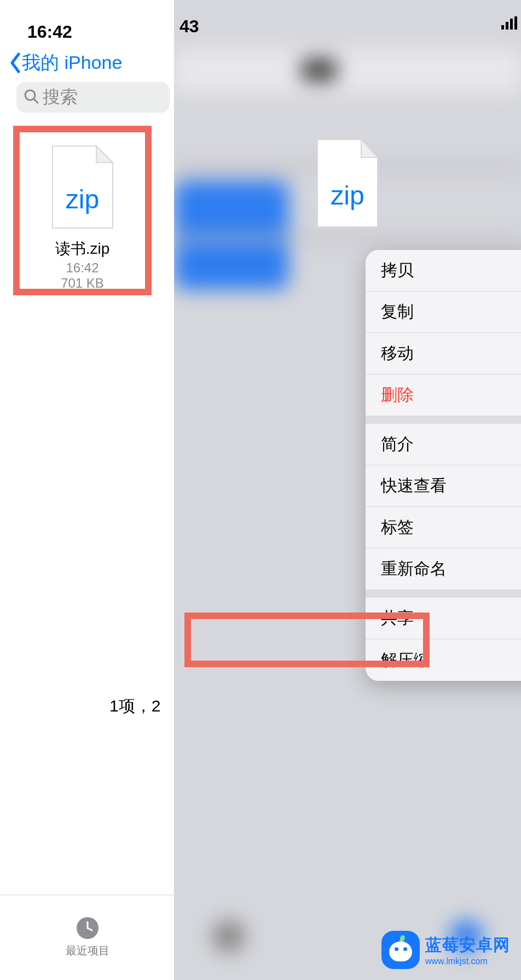  I want to click on watermark: 蓝莓安卓网 www.lmkjst.com, so click(445, 950).